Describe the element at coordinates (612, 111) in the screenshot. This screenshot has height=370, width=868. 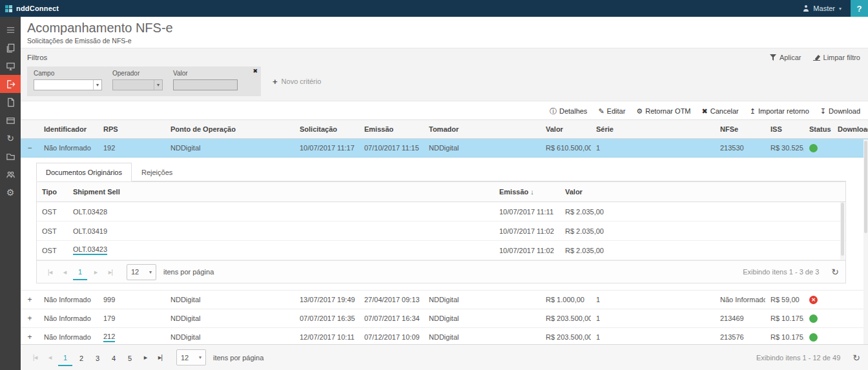
I see `edit-button: ✎ Editar` at that location.